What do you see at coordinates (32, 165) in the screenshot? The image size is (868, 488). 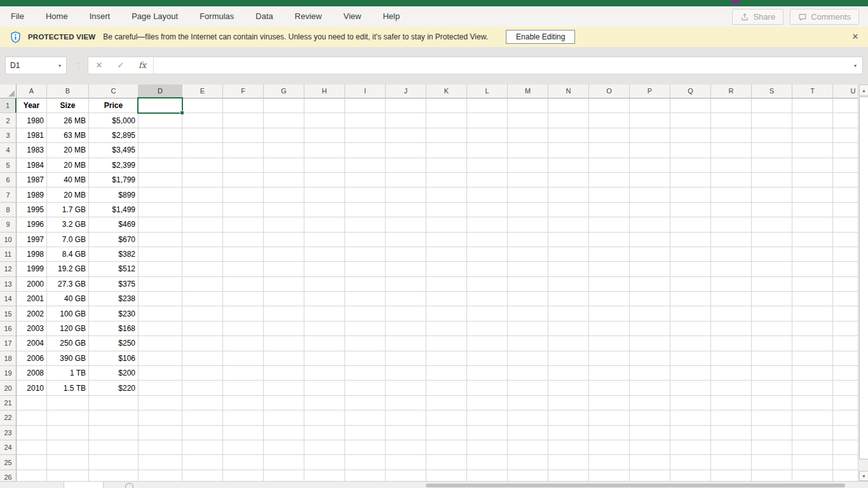 I see `cell-A5: 1984` at bounding box center [32, 165].